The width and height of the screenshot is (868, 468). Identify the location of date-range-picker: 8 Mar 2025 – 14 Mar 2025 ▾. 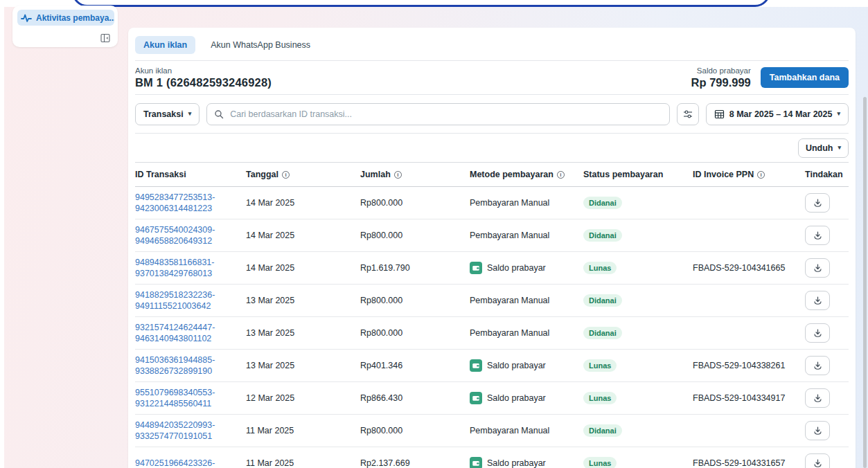
(777, 114).